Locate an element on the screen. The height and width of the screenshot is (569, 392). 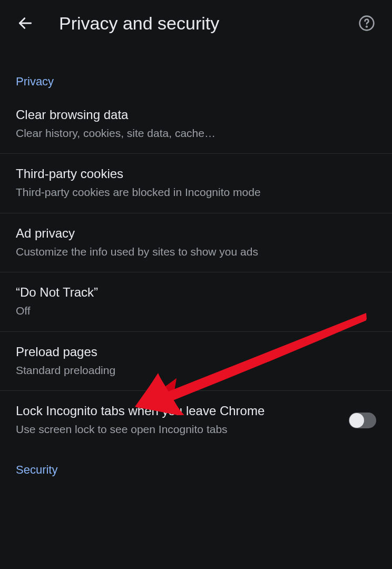
lock-incognito-toggle is located at coordinates (362, 420).